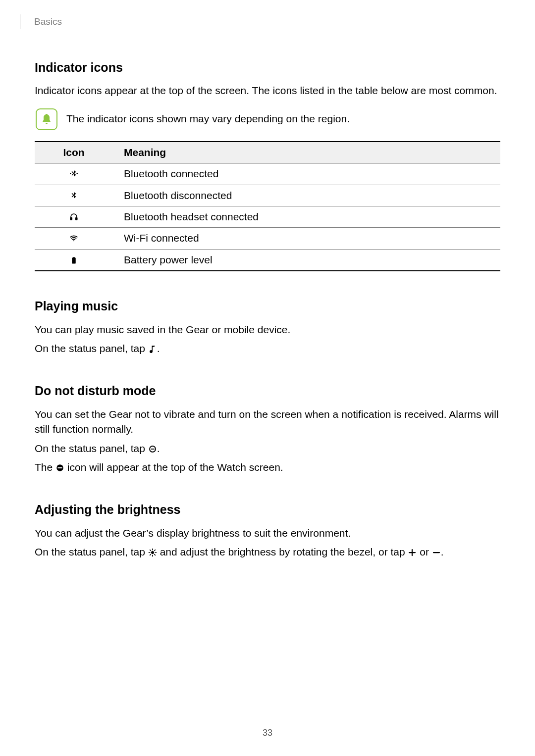 The image size is (535, 756). I want to click on page-number: 33, so click(268, 733).